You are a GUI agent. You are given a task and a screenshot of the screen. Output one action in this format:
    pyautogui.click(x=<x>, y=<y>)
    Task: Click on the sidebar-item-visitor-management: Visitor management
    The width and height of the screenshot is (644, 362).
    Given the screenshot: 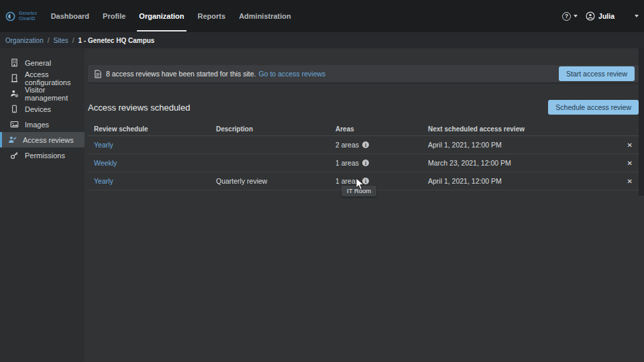 What is the action you would take?
    pyautogui.click(x=42, y=94)
    